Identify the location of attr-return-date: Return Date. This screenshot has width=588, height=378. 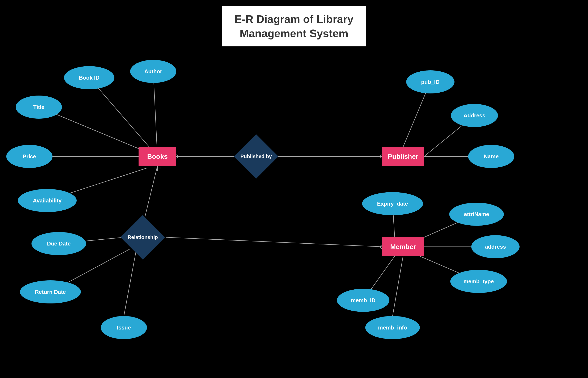
(50, 292).